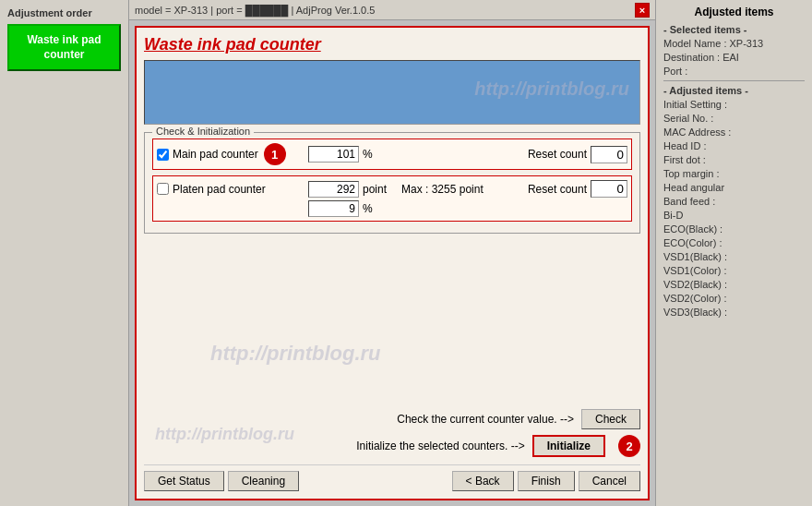 This screenshot has width=812, height=506. I want to click on platen-pad-unit2: %, so click(376, 209).